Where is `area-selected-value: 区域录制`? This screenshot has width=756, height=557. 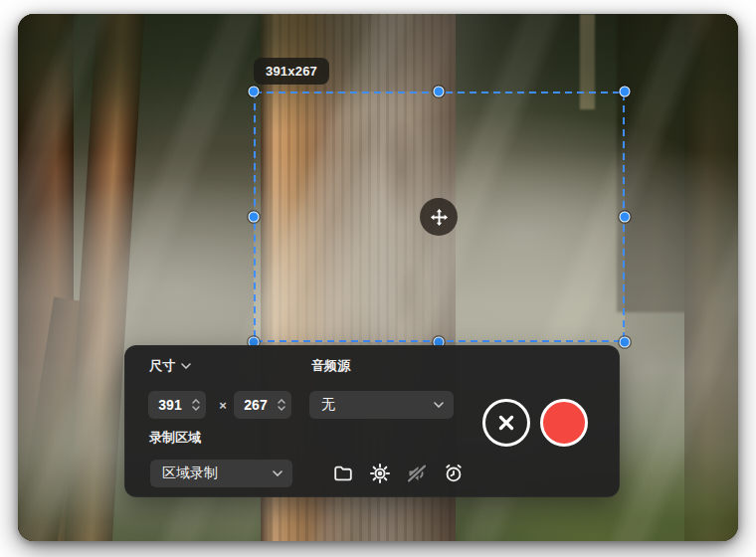
area-selected-value: 区域录制 is located at coordinates (190, 473).